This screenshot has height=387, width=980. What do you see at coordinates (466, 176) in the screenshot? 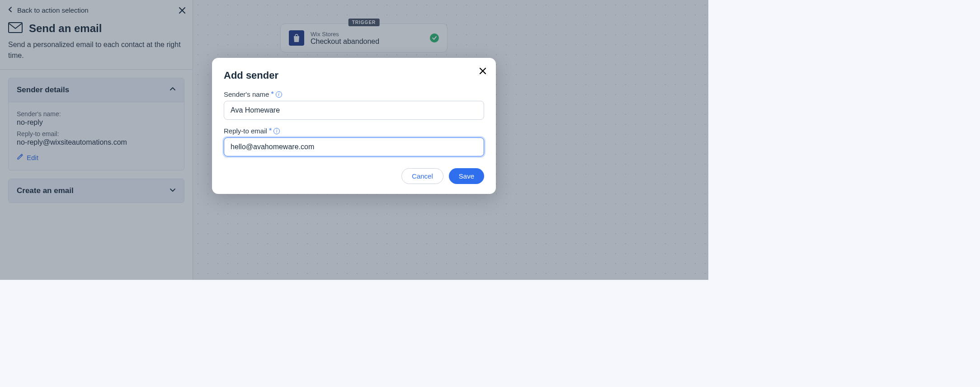
I see `save-button: Save` at bounding box center [466, 176].